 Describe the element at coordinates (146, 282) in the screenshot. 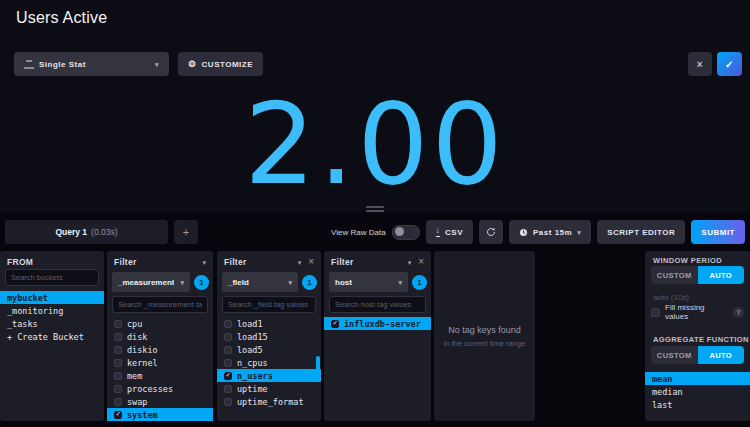

I see `tag-key-label: _measurement` at that location.